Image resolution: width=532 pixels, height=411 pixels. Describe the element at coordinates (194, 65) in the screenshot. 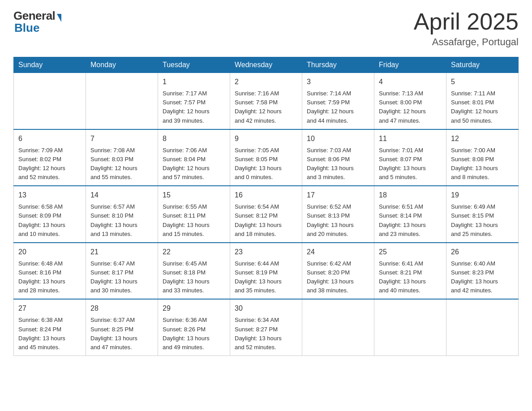

I see `header-cell-tuesday: Tuesday` at that location.